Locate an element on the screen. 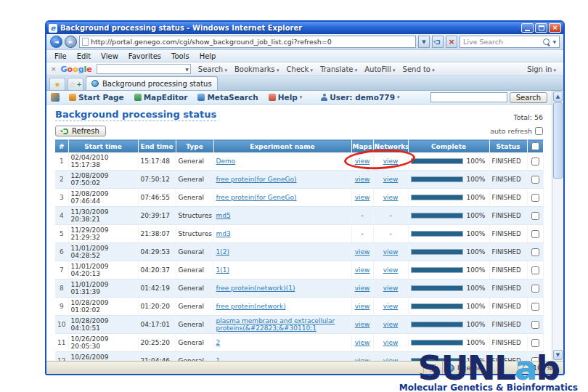 The width and height of the screenshot is (588, 392). menu-help: Help is located at coordinates (208, 57).